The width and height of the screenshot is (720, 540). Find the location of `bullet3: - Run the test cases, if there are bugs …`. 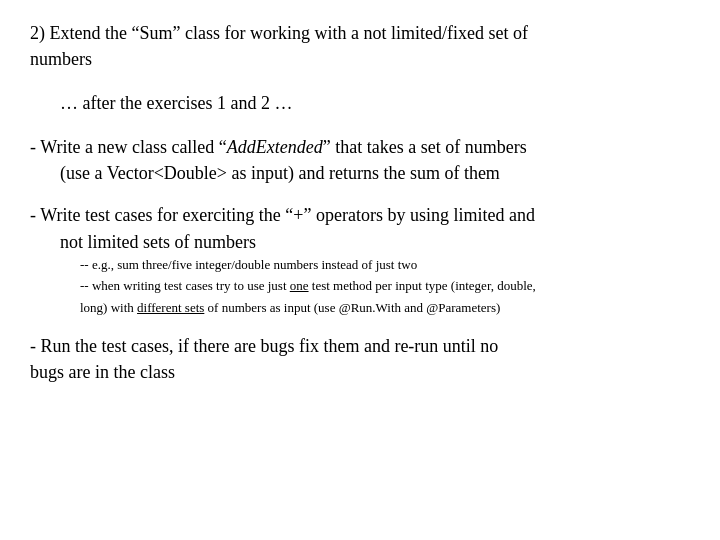

bullet3: - Run the test cases, if there are bugs … is located at coordinates (360, 359).